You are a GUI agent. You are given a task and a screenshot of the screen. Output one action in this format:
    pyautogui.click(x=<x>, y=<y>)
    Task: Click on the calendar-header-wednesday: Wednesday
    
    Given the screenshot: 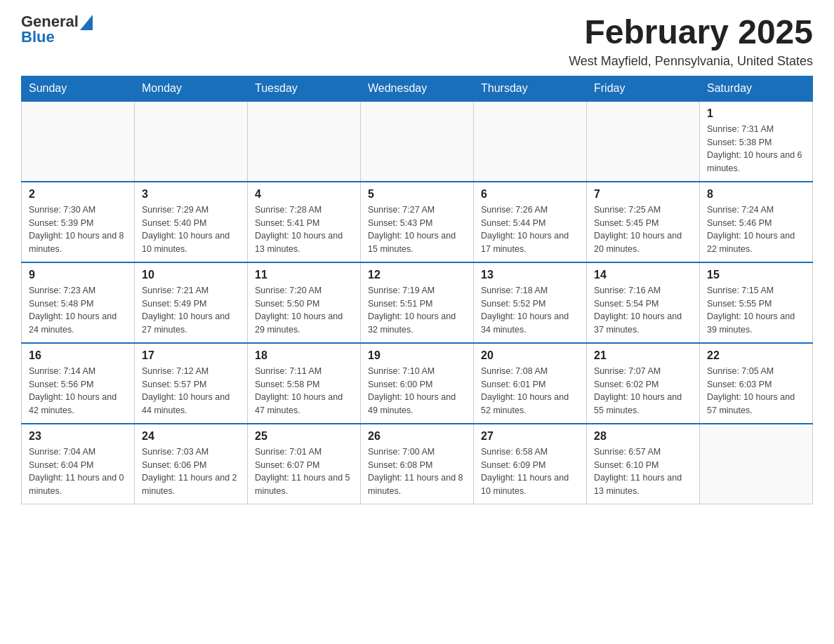 What is the action you would take?
    pyautogui.click(x=417, y=88)
    